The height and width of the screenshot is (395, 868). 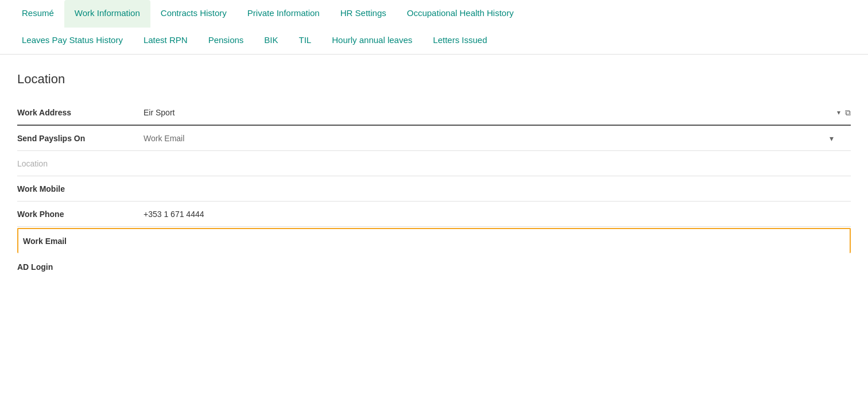 What do you see at coordinates (72, 41) in the screenshot?
I see `tab-leaves-pay-status-history: Leaves Pay Status History` at bounding box center [72, 41].